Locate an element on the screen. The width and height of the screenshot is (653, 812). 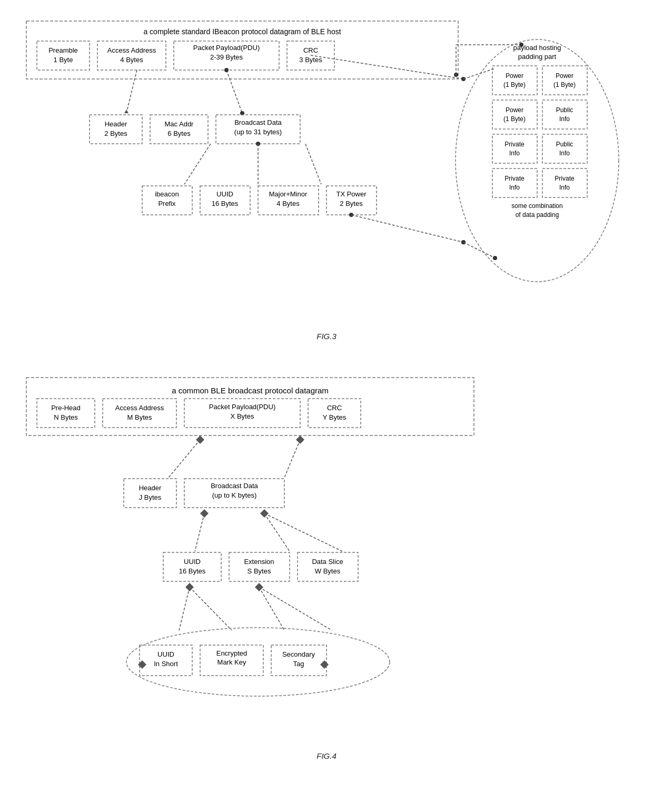
ibeacon-prefix: Prefix is located at coordinates (167, 203).